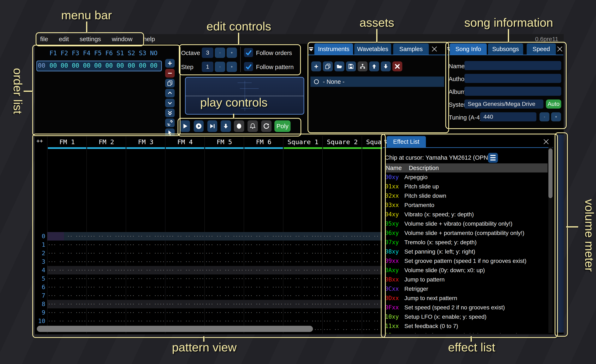  I want to click on album-field, so click(513, 91).